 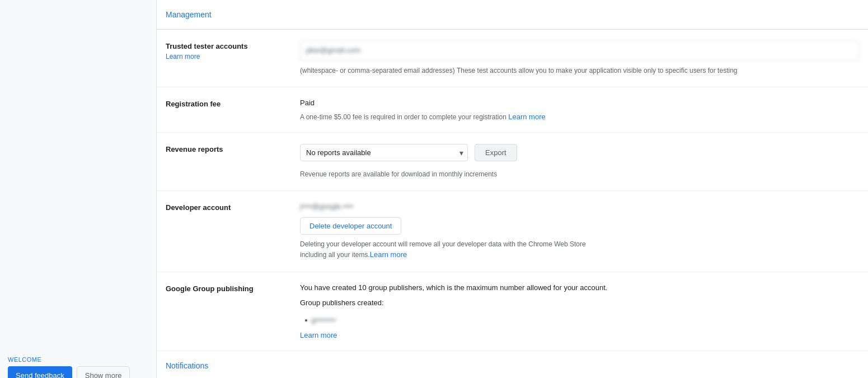 I want to click on show-more-button: Show more, so click(x=104, y=372).